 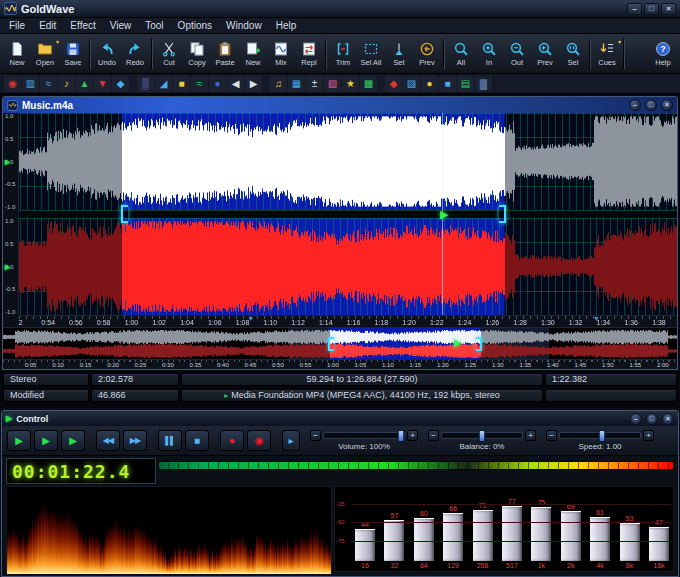 I want to click on effect-icon-20: ▩, so click(x=368, y=84).